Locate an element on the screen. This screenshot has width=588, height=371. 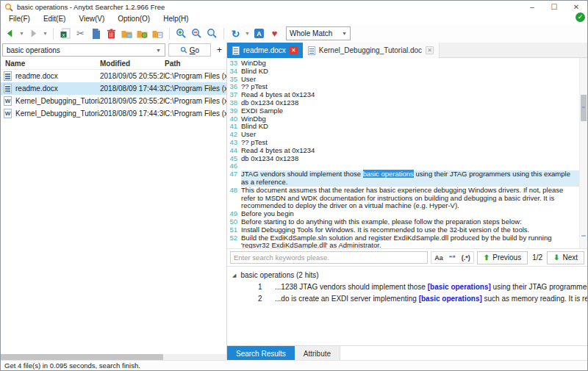
delete-icon is located at coordinates (112, 34).